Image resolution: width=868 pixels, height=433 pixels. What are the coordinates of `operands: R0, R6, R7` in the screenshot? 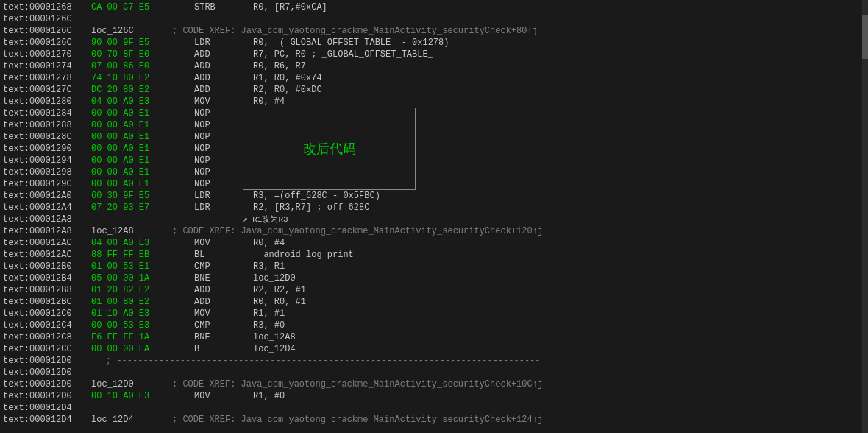 It's located at (280, 66).